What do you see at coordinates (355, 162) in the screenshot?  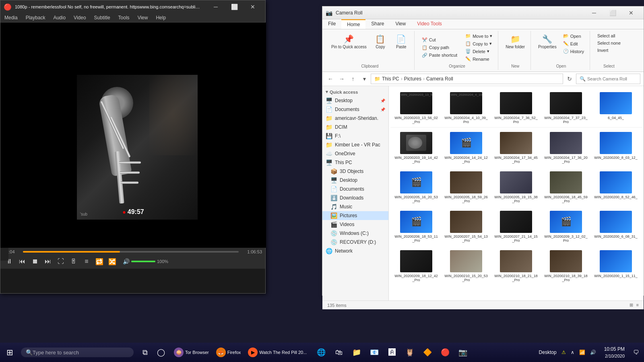 I see `sidebar-item-thispc: 🖥️ This PC` at bounding box center [355, 162].